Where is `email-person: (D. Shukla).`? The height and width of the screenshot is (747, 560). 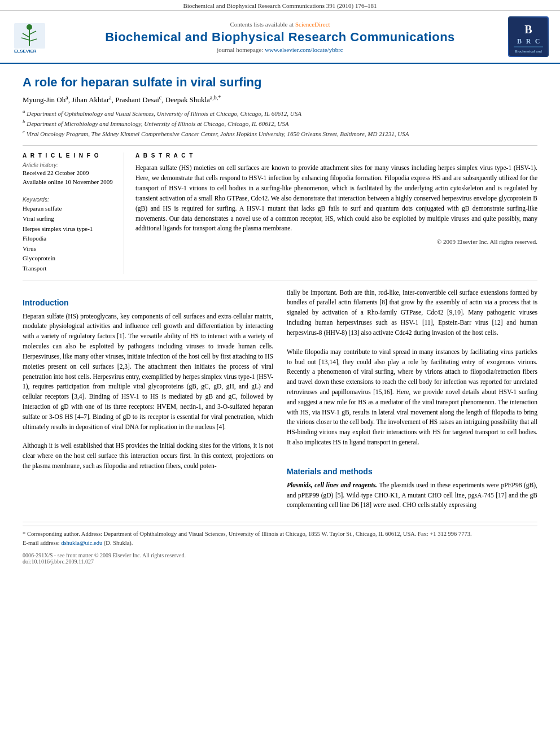
email-person: (D. Shukla). is located at coordinates (119, 543).